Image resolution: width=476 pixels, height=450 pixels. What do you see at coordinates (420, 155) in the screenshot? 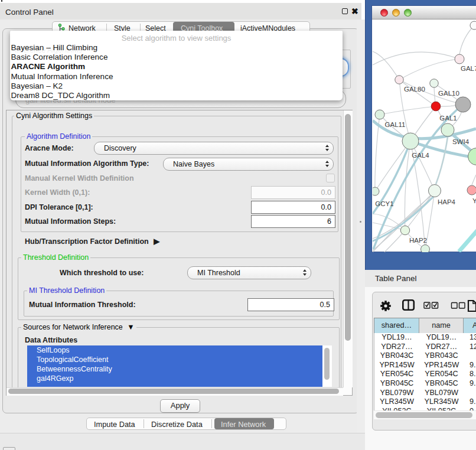
I see `svg-text: GAL4` at bounding box center [420, 155].